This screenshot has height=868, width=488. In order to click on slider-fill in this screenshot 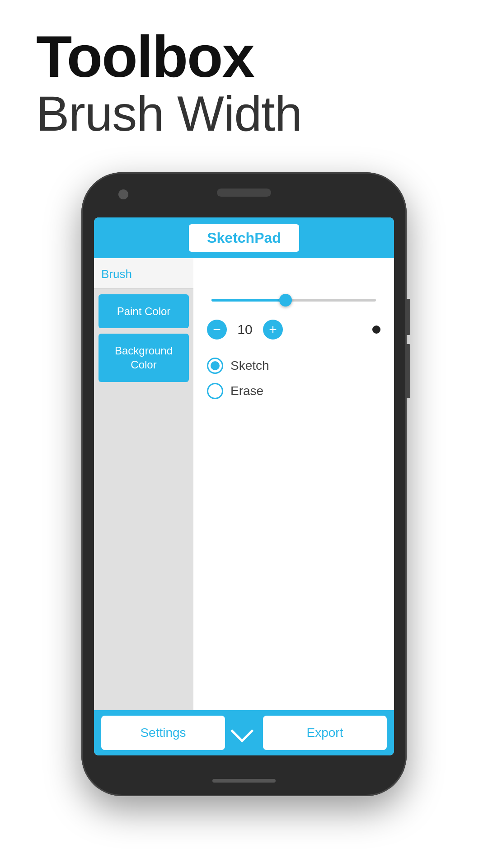, I will do `click(249, 300)`.